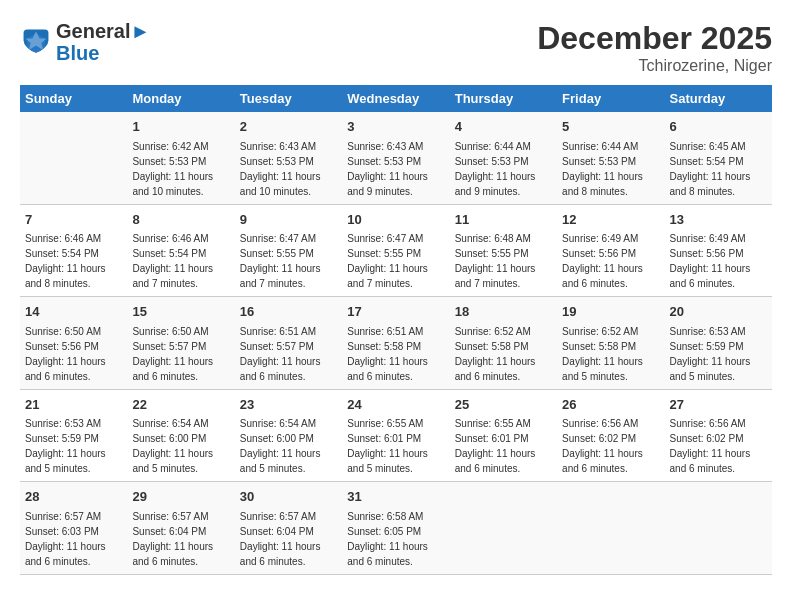 The width and height of the screenshot is (792, 612). Describe the element at coordinates (288, 98) in the screenshot. I see `day-header-tuesday: Tuesday` at that location.